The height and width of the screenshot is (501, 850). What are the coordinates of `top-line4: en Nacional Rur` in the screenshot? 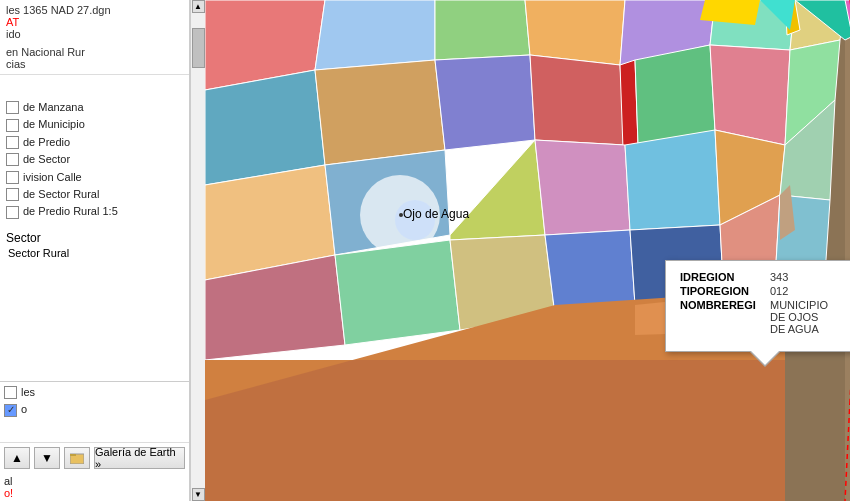 It's located at (94, 52).